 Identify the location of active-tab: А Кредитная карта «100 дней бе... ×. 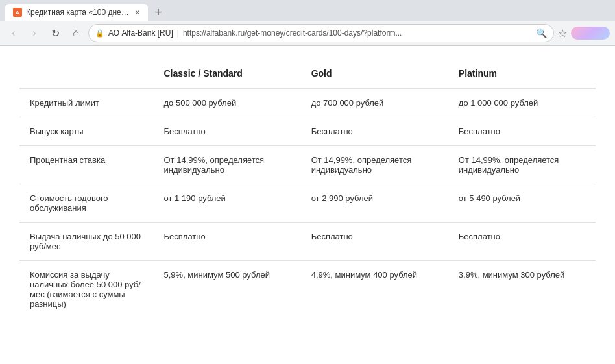
(77, 12).